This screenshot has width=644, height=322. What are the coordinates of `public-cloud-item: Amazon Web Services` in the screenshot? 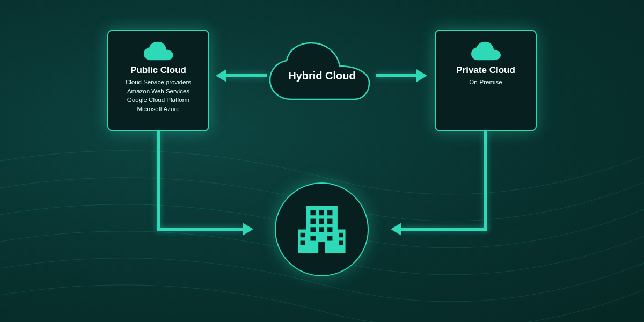 It's located at (158, 91).